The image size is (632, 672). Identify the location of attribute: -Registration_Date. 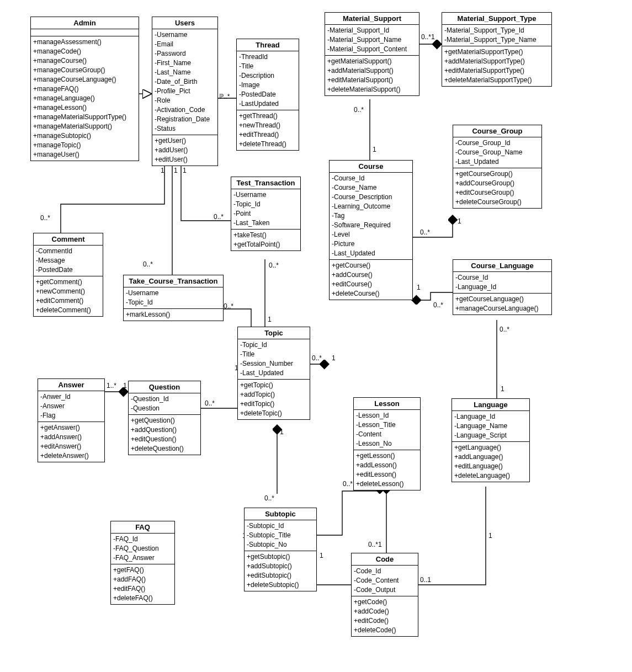
(185, 119).